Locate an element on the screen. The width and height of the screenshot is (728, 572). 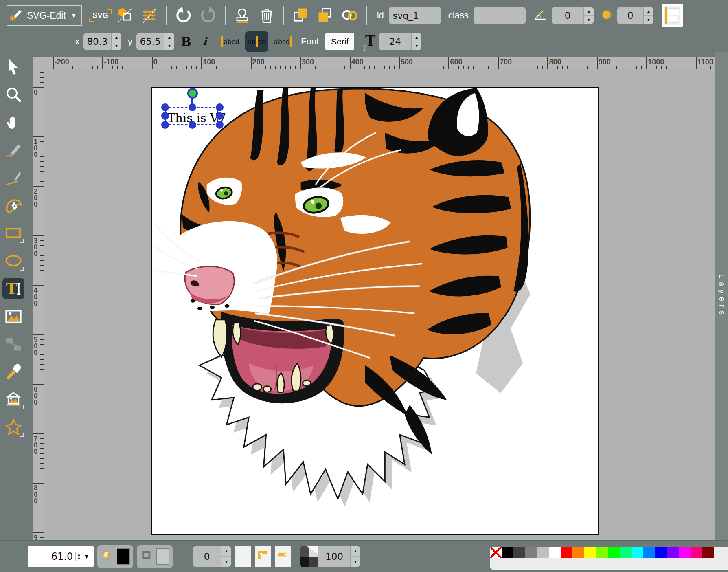
resize-handle-n is located at coordinates (192, 108).